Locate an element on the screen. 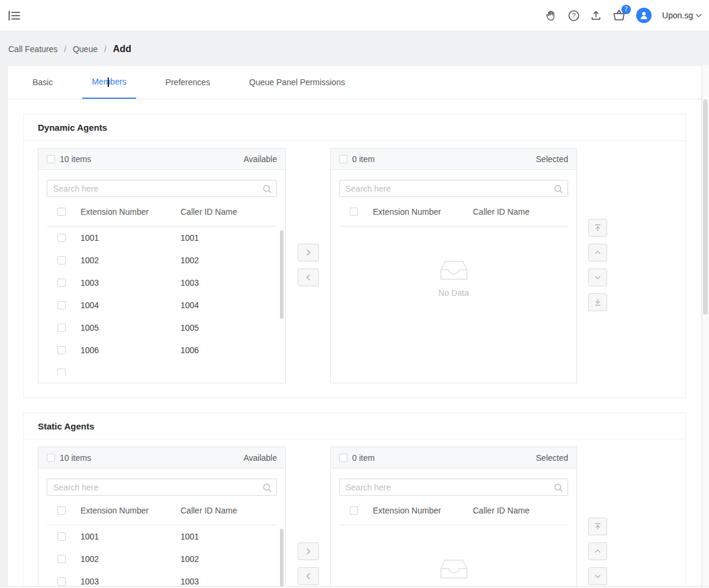 The image size is (709, 588). chevron-right-icon is located at coordinates (308, 253).